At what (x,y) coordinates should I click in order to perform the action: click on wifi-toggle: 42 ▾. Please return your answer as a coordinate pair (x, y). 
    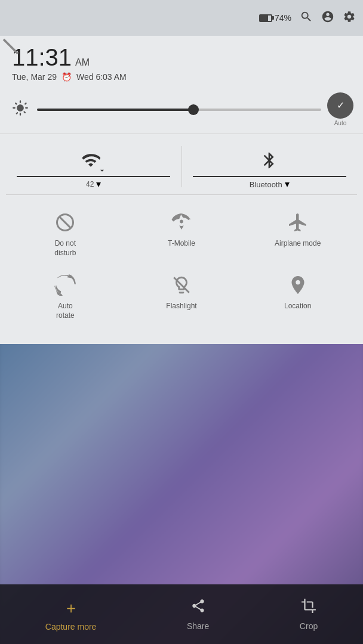
    Looking at the image, I should click on (94, 167).